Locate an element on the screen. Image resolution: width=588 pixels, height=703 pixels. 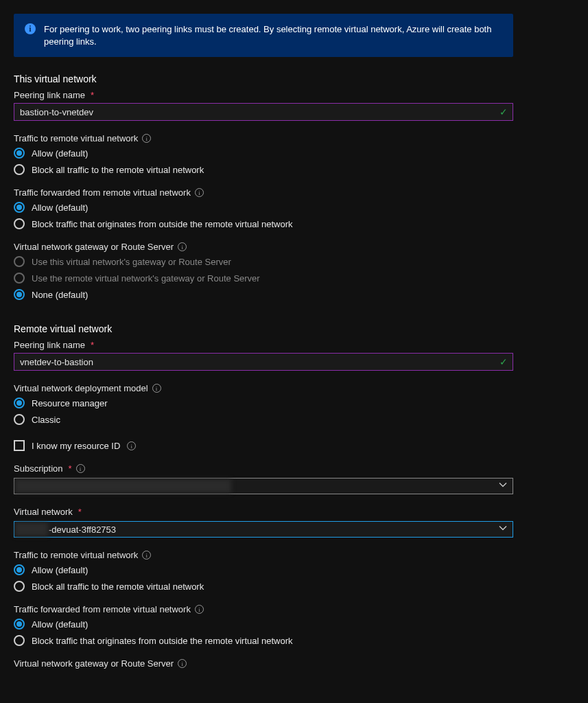
label-deploy-model: Virtual network deployment model i is located at coordinates (294, 389).